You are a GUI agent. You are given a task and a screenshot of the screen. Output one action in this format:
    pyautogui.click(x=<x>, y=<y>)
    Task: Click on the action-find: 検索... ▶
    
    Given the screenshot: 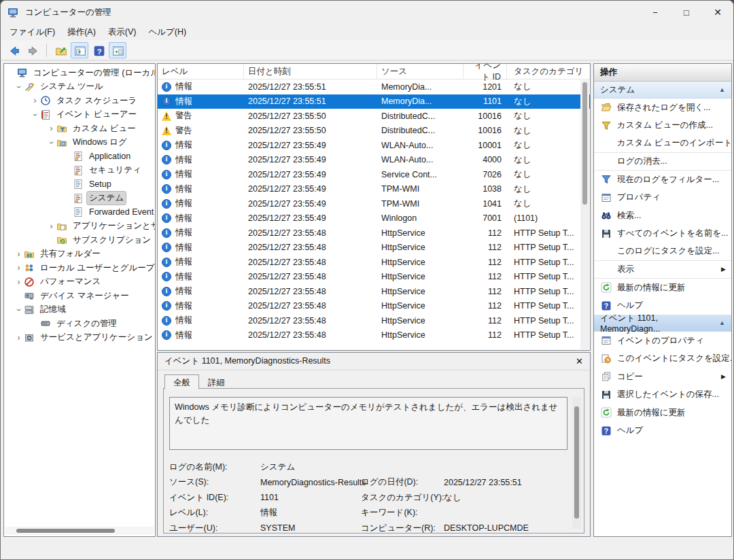 What is the action you would take?
    pyautogui.click(x=663, y=216)
    